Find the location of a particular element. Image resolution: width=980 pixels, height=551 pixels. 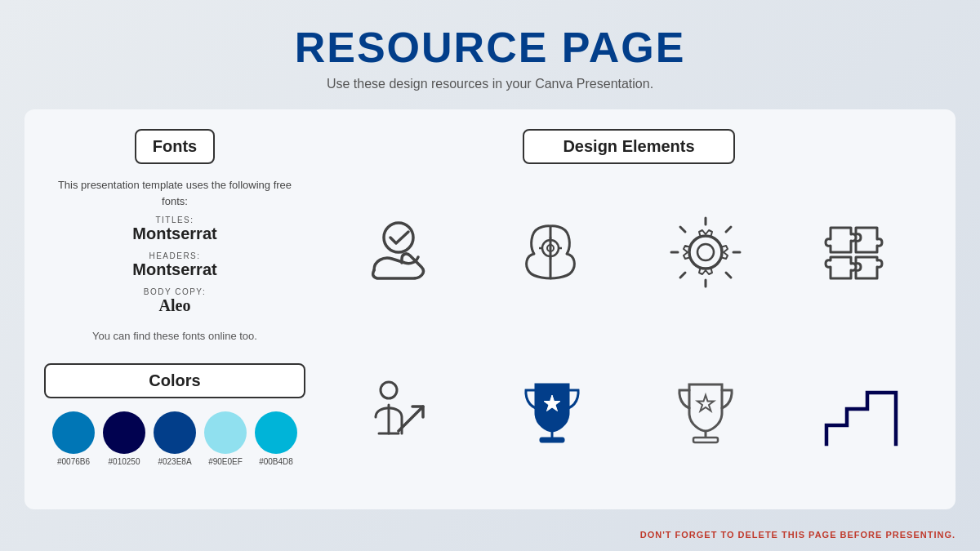

color-hex-1: #0076B6 is located at coordinates (74, 462).